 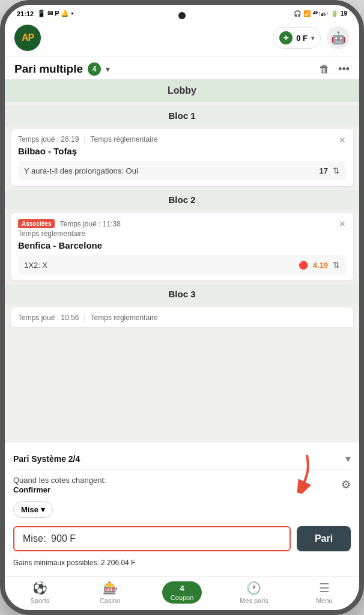 What do you see at coordinates (320, 265) in the screenshot?
I see `bloc2-odds-row: 🔴 4.19 ⇅` at bounding box center [320, 265].